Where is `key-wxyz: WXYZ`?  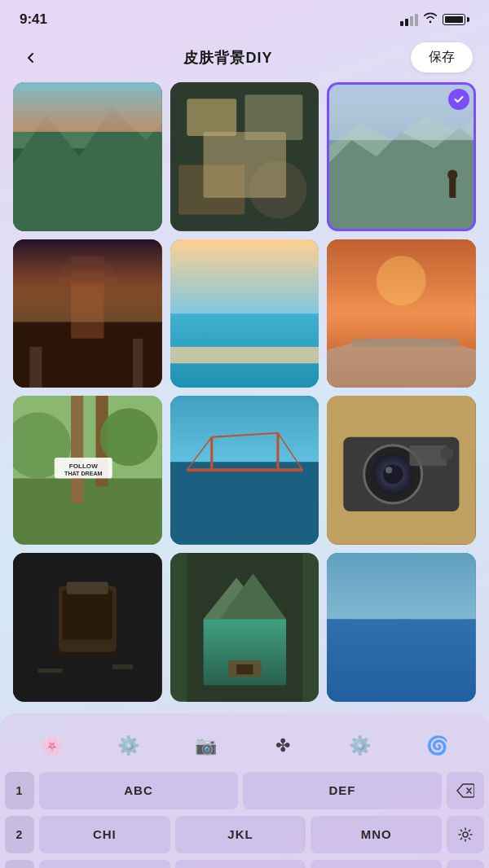
key-wxyz: WXYZ is located at coordinates (377, 864).